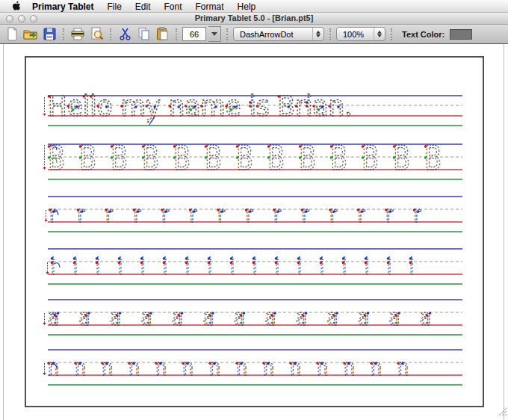  I want to click on print-button, so click(78, 34).